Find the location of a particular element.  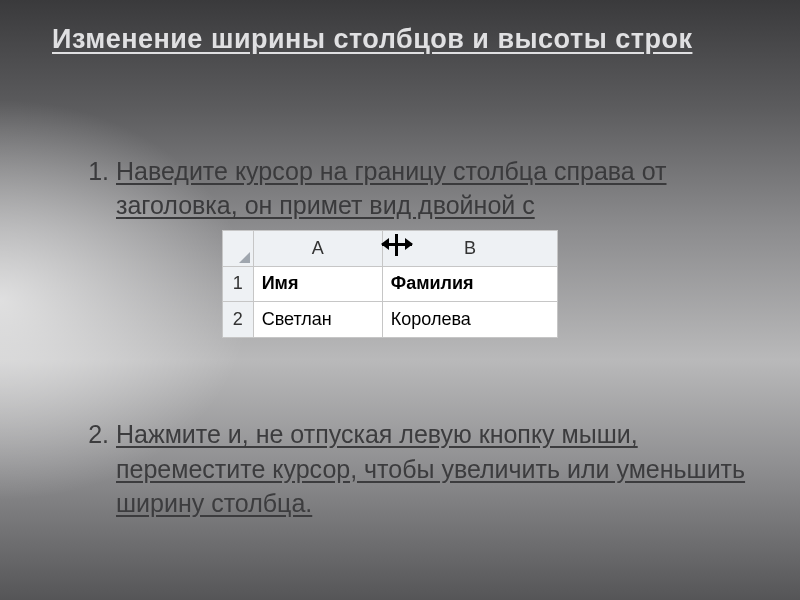

step-2: Нажмите и, не отпуская левую кнопку мыши… is located at coordinates (438, 469).